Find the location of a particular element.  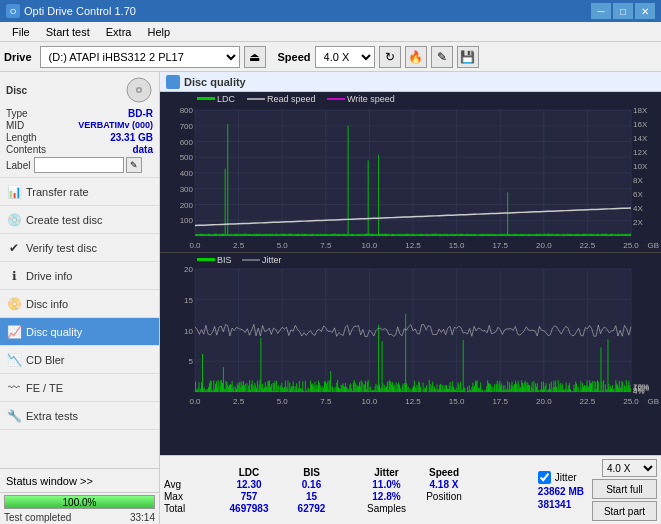

stats-row: LDC BIS Jitter Speed Avg 12.30 0.16 11.0… is located at coordinates (410, 490).